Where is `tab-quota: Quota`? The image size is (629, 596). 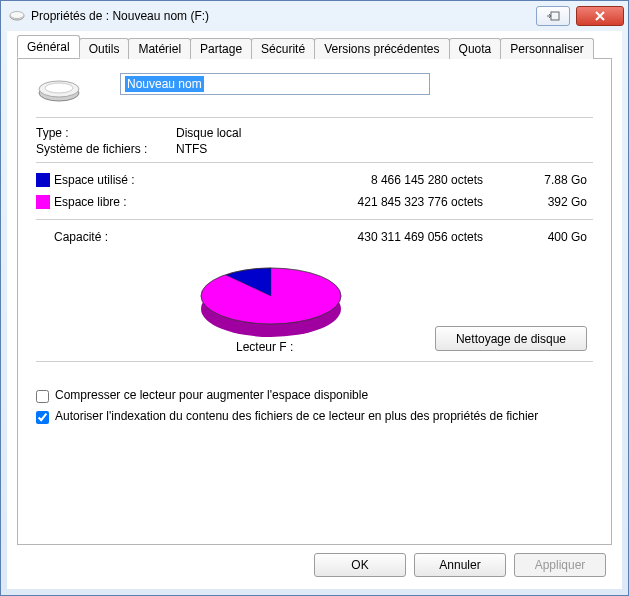
tab-quota: Quota is located at coordinates (476, 48).